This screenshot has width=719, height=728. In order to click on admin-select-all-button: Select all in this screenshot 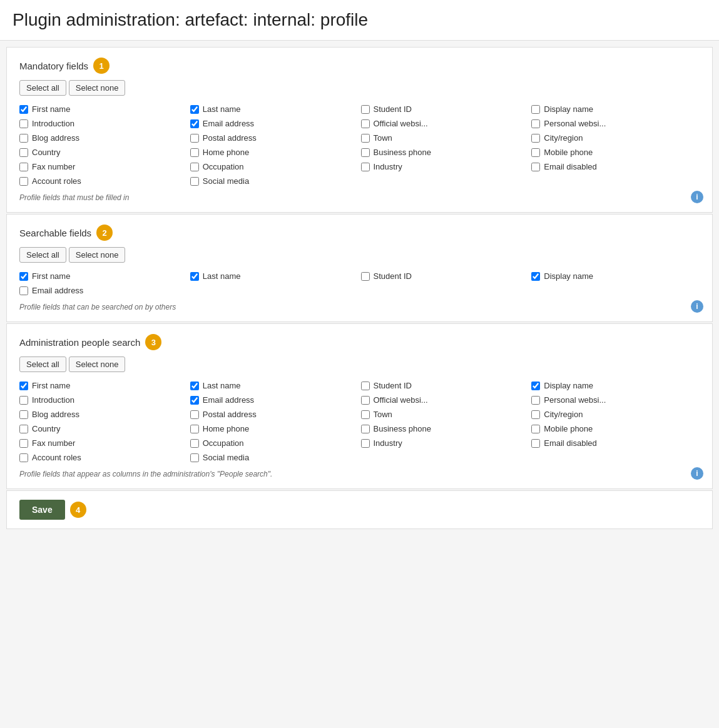, I will do `click(43, 364)`.